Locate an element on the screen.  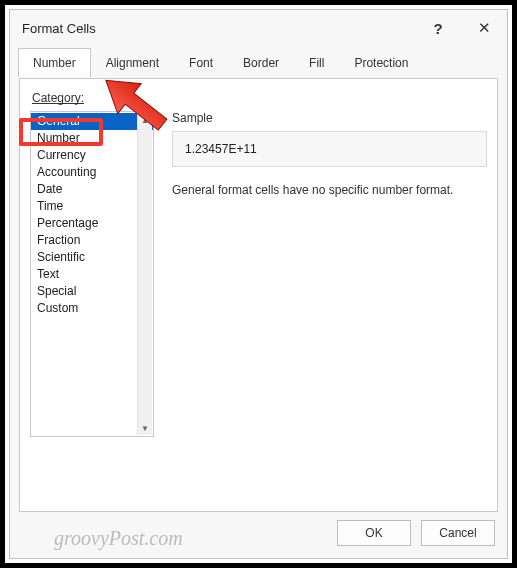
list-item: Currency is located at coordinates (92, 156).